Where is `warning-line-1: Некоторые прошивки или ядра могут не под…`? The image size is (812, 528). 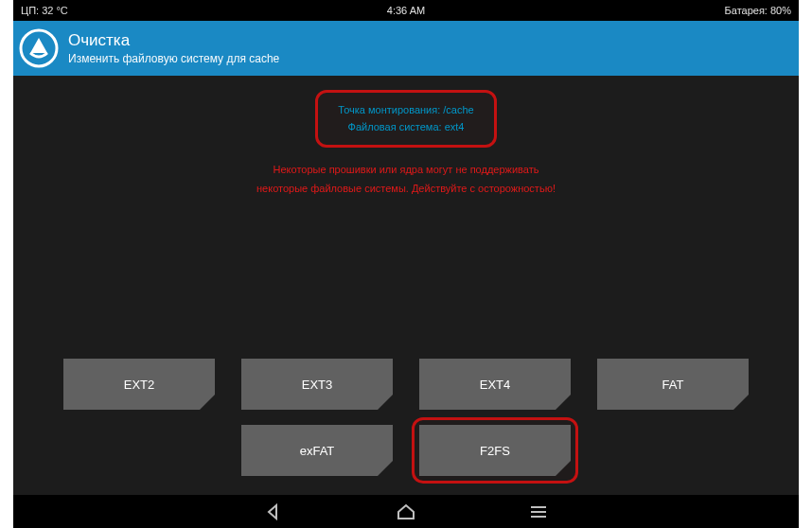
warning-line-1: Некоторые прошивки или ядра могут не под… is located at coordinates (406, 170).